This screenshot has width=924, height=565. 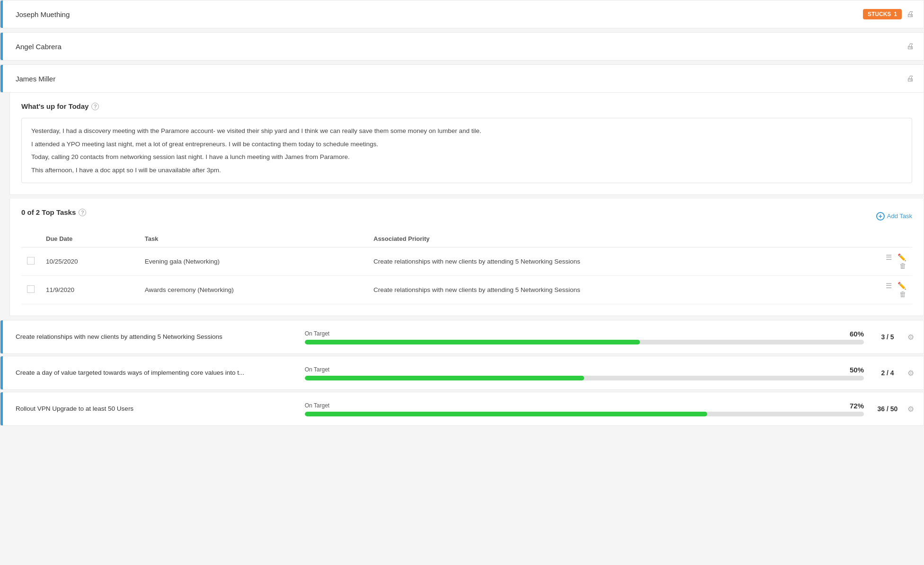 What do you see at coordinates (888, 409) in the screenshot?
I see `priority-count-2: 36 / 50` at bounding box center [888, 409].